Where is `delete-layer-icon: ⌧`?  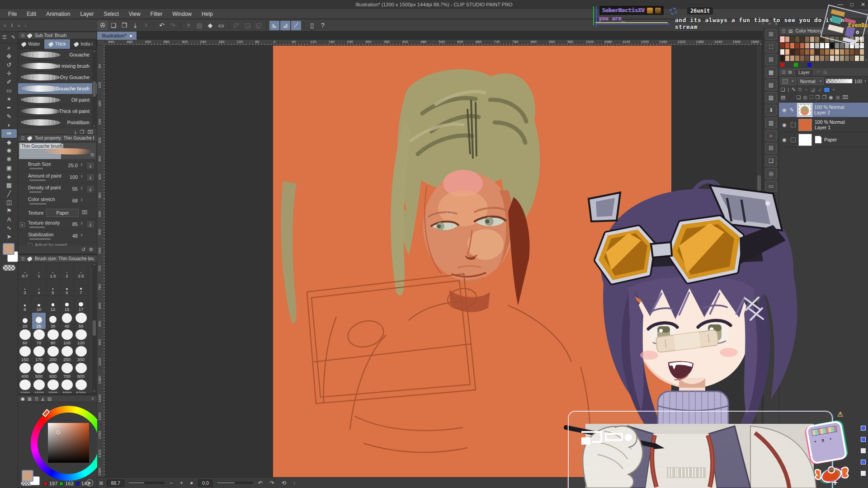
delete-layer-icon: ⌧ is located at coordinates (845, 98).